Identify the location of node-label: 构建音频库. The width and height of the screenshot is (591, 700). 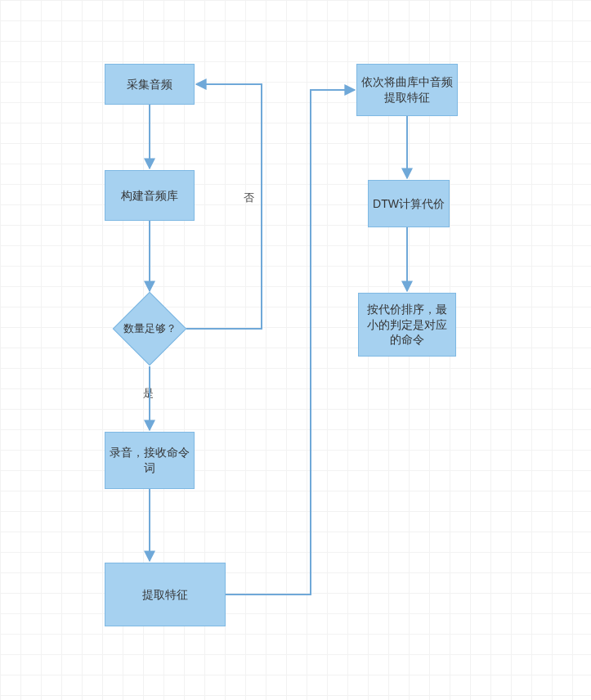
(150, 196).